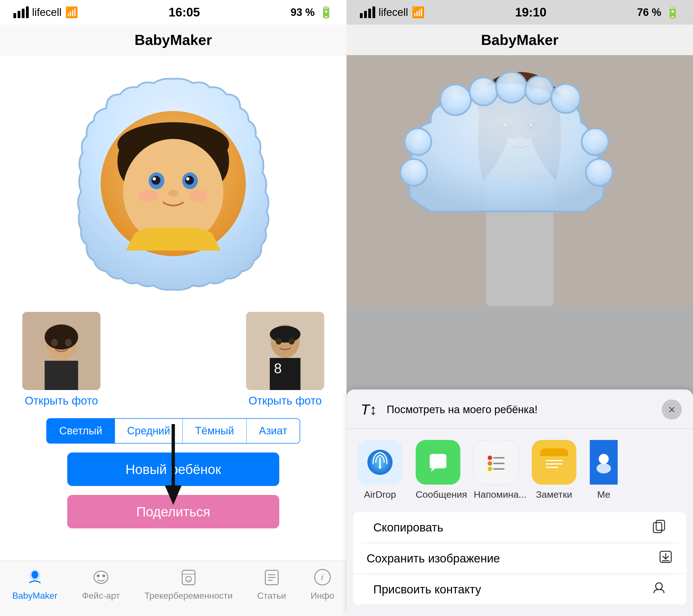 The height and width of the screenshot is (616, 693). Describe the element at coordinates (173, 466) in the screenshot. I see `down-arrow` at that location.